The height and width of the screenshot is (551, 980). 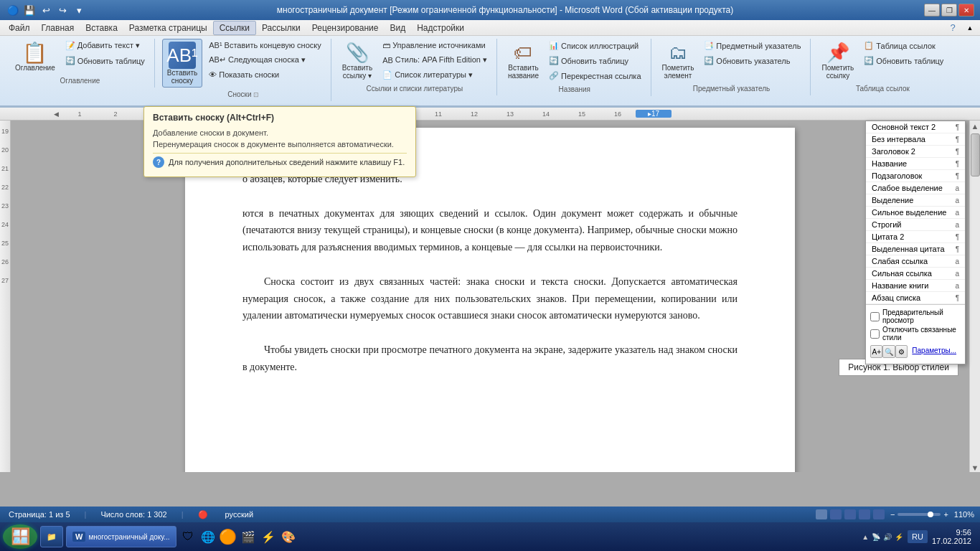 I want to click on save-button: 💾, so click(x=29, y=10).